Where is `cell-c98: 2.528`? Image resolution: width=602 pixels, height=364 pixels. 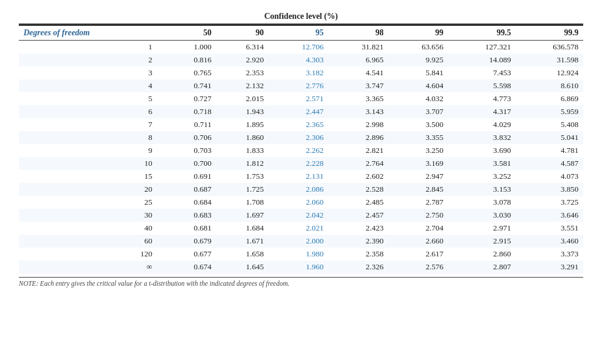
cell-c98: 2.528 is located at coordinates (359, 189).